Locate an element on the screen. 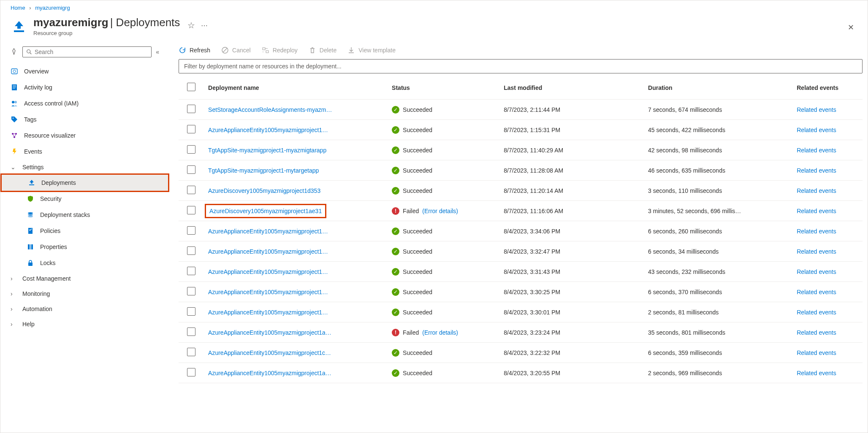 This screenshot has height=433, width=868. header-name: Deployment name is located at coordinates (296, 87).